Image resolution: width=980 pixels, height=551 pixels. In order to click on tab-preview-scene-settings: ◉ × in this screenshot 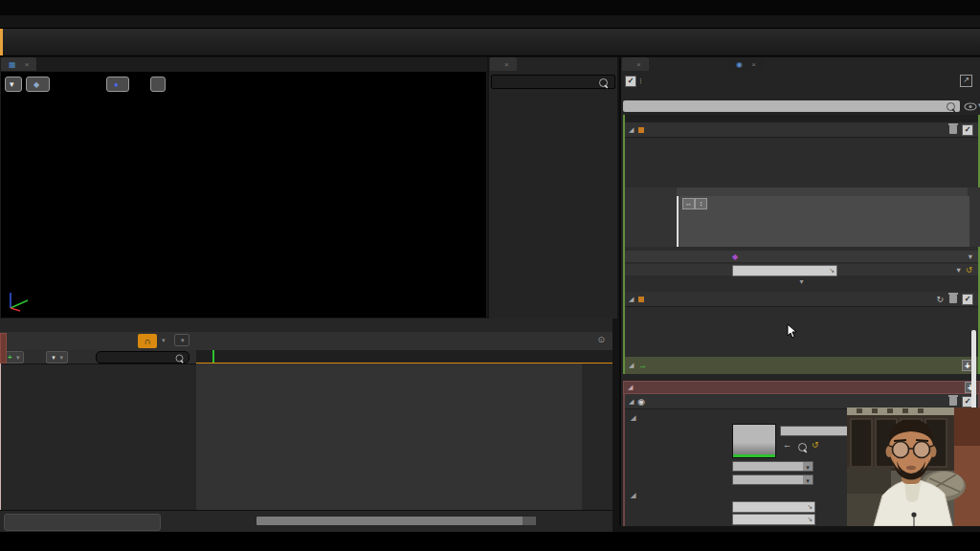, I will do `click(746, 64)`.